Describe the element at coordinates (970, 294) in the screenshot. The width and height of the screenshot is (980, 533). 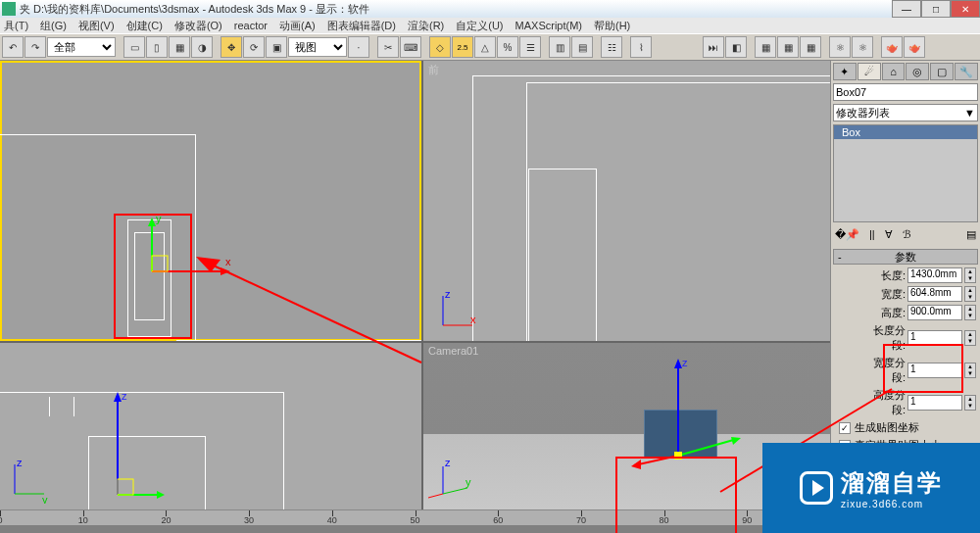
I see `width-spinner: ▲▼` at that location.